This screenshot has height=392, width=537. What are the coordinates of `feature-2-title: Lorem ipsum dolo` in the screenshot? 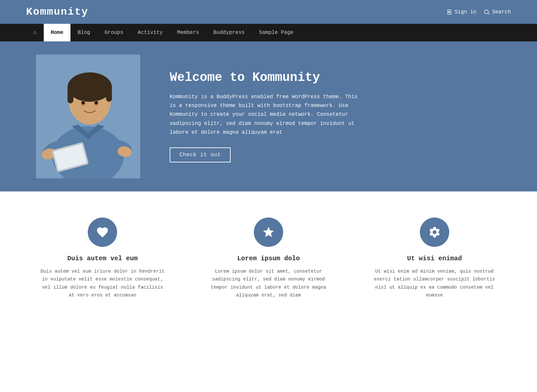 It's located at (268, 258).